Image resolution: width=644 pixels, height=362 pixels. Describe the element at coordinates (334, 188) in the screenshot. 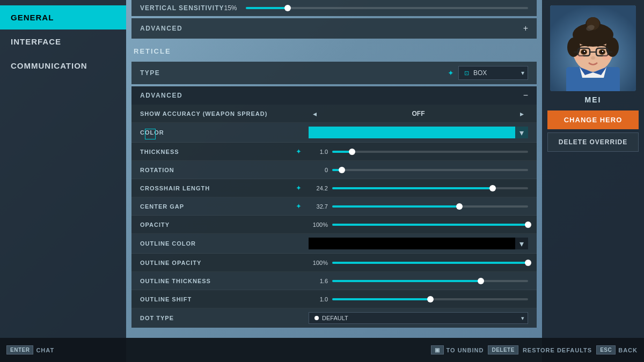

I see `setting-row: CROSSHAIR LENGTH✦24.2` at that location.